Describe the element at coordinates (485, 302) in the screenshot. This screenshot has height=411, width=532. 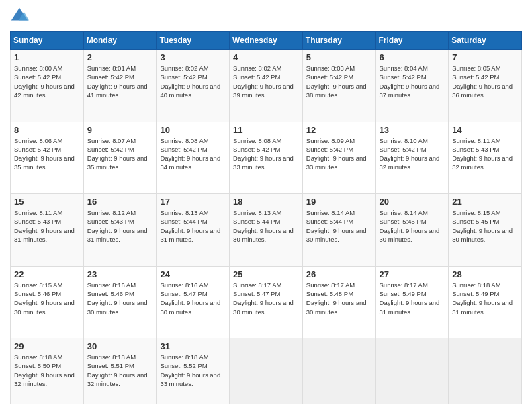
I see `calendar-day-cell: 28 Sunrise: 8:18 AMSunset: 5:49 PMDaylig…` at that location.